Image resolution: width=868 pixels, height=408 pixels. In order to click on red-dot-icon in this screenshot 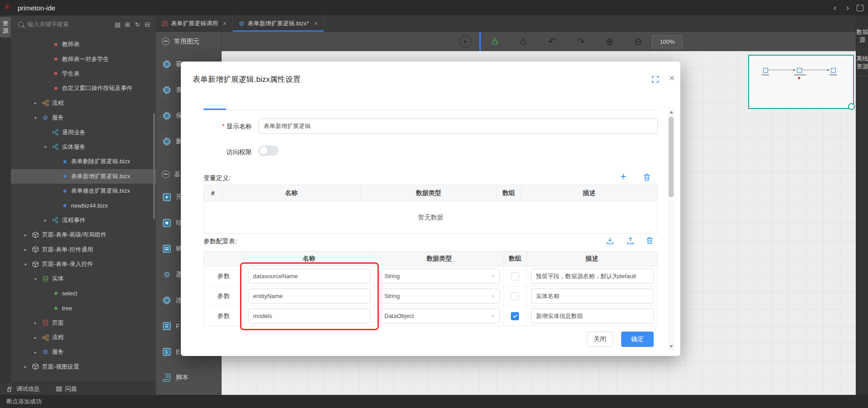, I will do `click(56, 73)`.